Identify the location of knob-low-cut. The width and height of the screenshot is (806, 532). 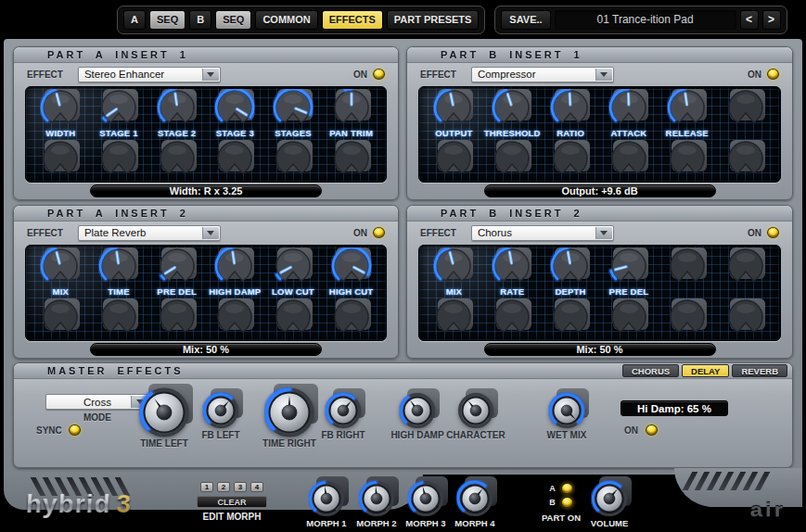
(293, 267).